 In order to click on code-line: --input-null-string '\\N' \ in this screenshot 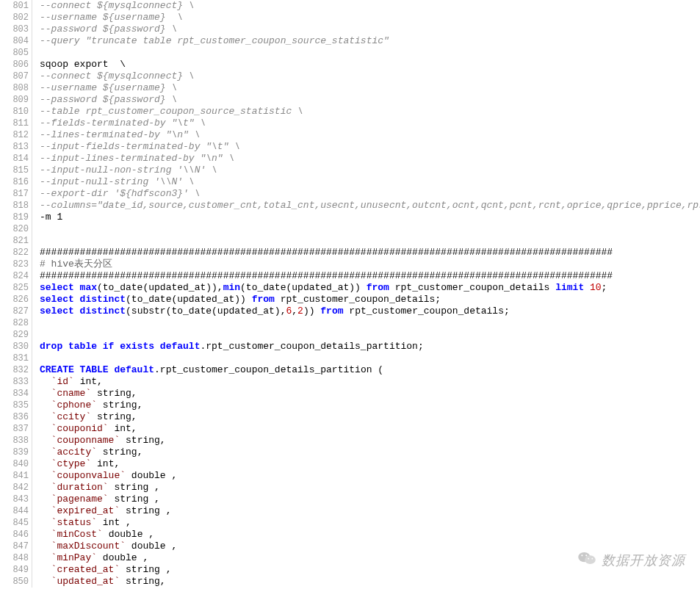, I will do `click(370, 182)`.